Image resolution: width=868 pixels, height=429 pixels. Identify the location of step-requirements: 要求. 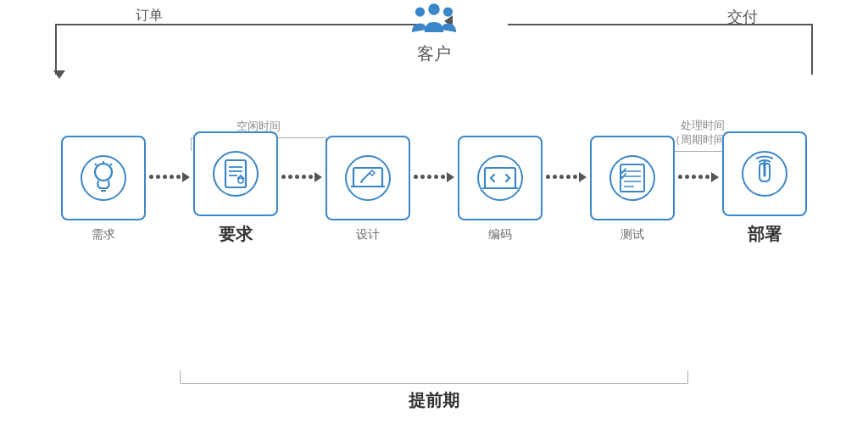
(236, 188).